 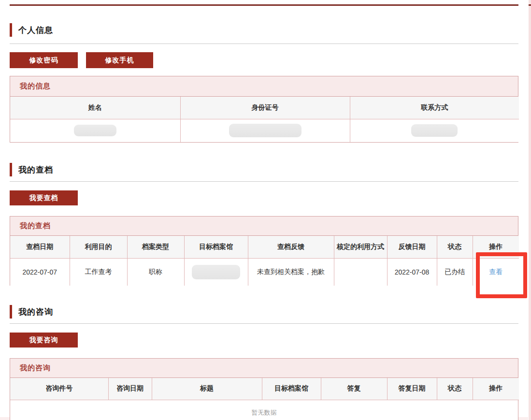 I want to click on consultation-panel-title: 我的咨询, so click(x=264, y=368).